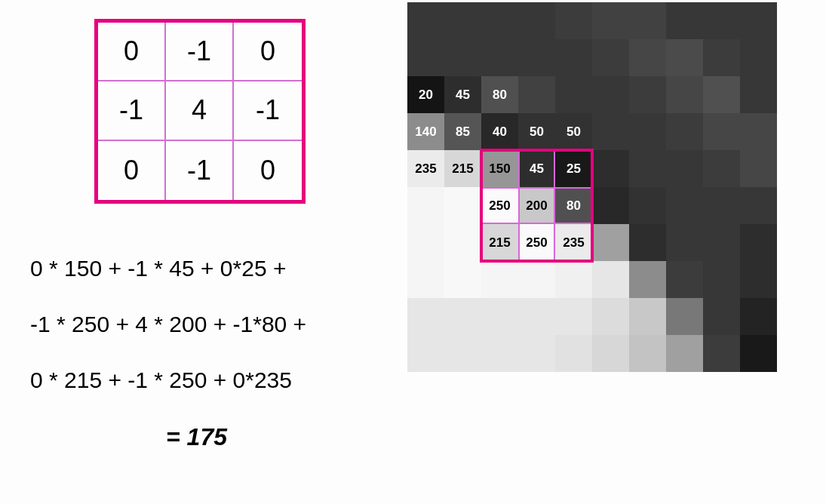 The width and height of the screenshot is (826, 504). Describe the element at coordinates (537, 205) in the screenshot. I see `pixel-cell-labeled: 200` at that location.